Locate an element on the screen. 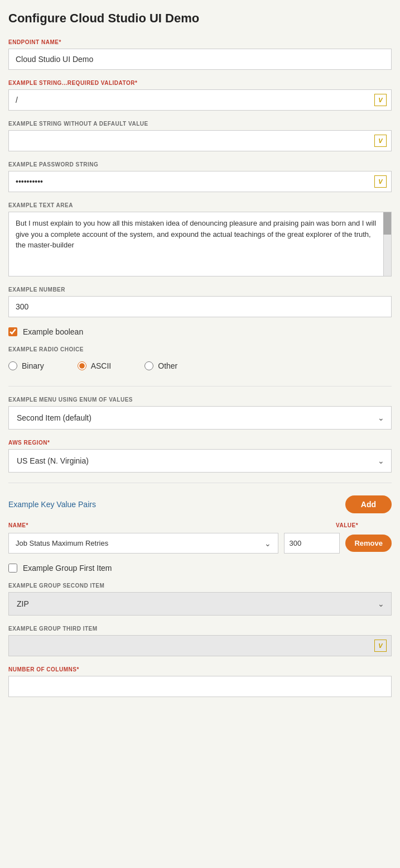 The height and width of the screenshot is (868, 400). key-value-title: Example Key Value Pairs is located at coordinates (52, 504).